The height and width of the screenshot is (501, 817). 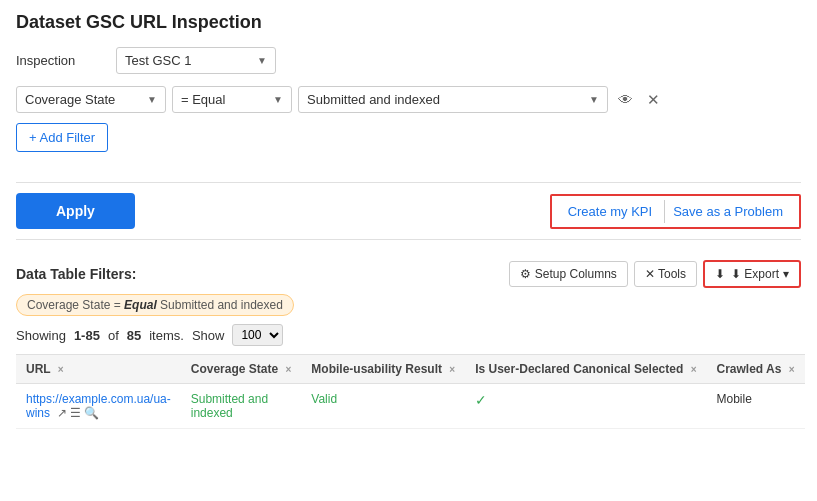 What do you see at coordinates (654, 100) in the screenshot?
I see `close-icon: ✕` at bounding box center [654, 100].